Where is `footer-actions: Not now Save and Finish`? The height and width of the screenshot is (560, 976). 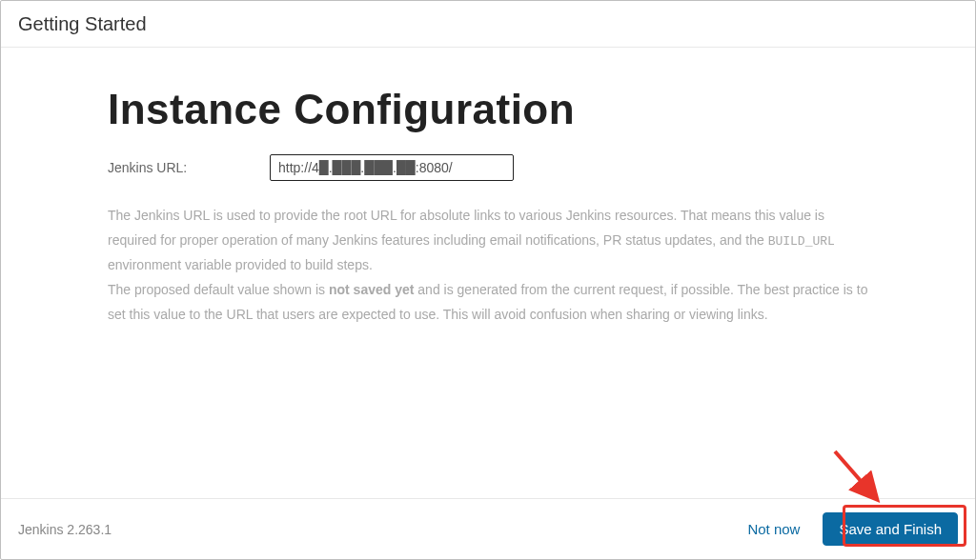 footer-actions: Not now Save and Finish is located at coordinates (850, 530).